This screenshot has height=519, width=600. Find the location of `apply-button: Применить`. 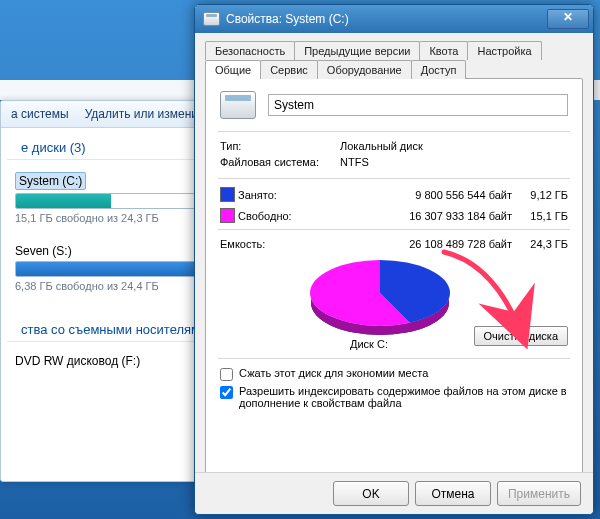

apply-button: Применить is located at coordinates (539, 494).